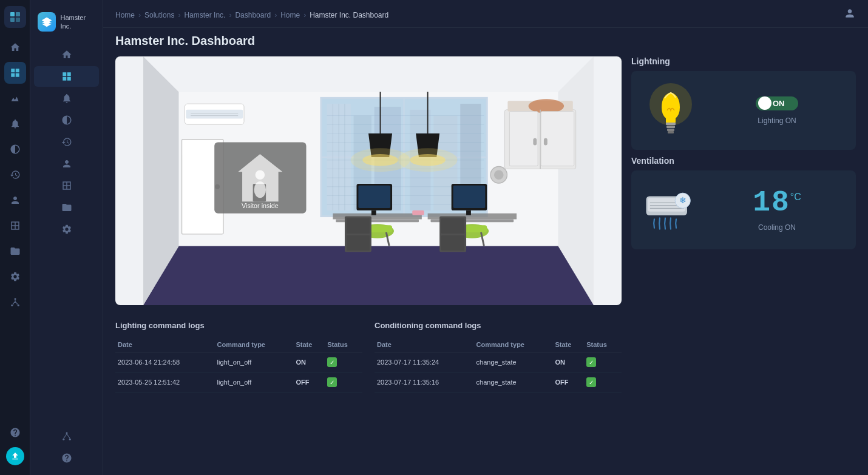  What do you see at coordinates (260, 206) in the screenshot?
I see `svg-text: Visitor inside` at bounding box center [260, 206].